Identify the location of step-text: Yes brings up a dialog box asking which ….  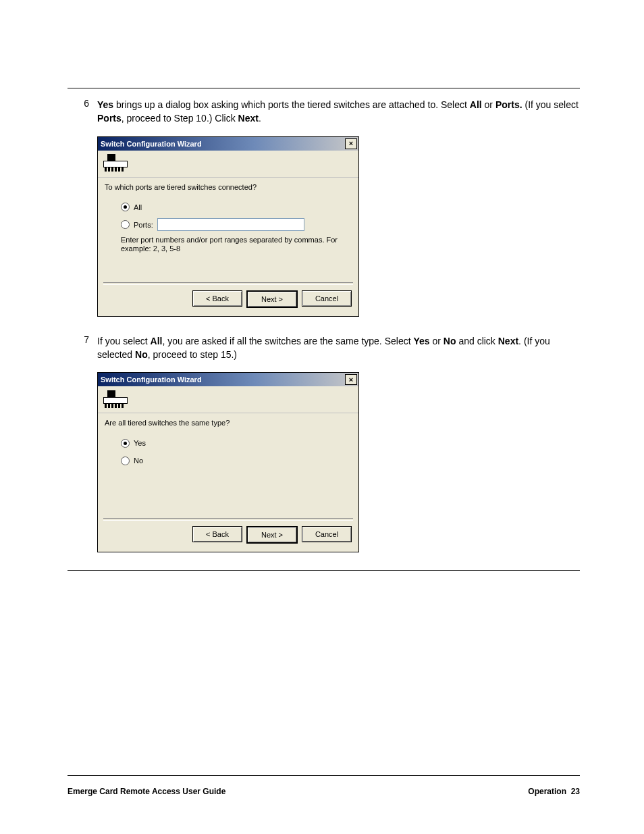
(339, 112).